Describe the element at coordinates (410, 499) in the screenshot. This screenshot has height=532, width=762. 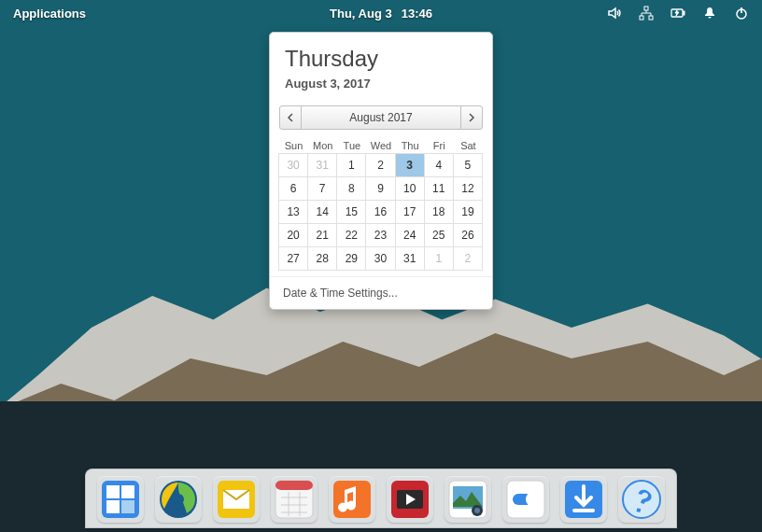
I see `dock-videos` at that location.